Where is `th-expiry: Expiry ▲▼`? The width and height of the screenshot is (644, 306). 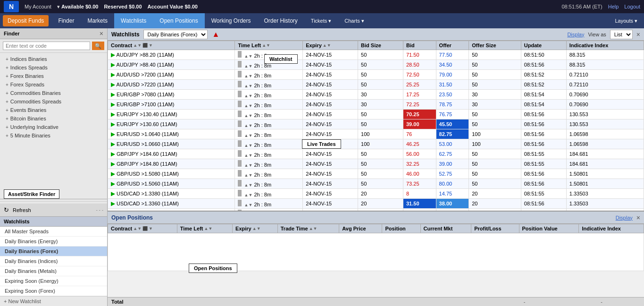
th-expiry: Expiry ▲▼ is located at coordinates (330, 45).